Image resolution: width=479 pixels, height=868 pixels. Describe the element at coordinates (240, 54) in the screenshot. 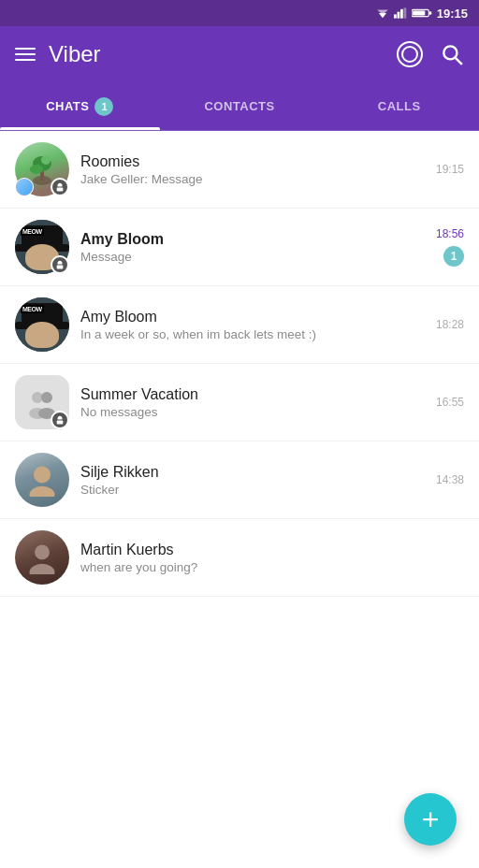

I see `app-header: Viber` at that location.